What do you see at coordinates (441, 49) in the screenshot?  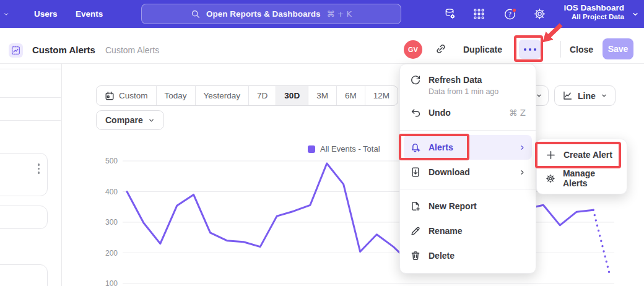 I see `copy-link-icon` at bounding box center [441, 49].